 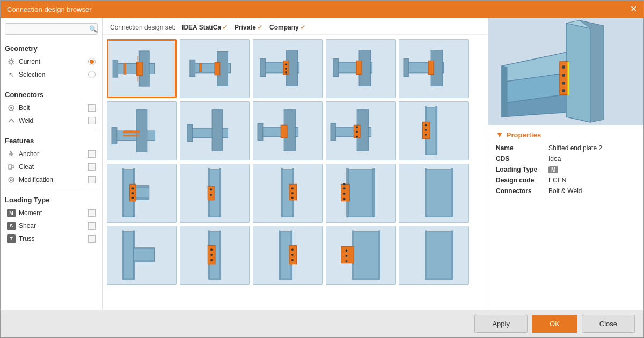 I want to click on sidebar-item-shear: S Shear, so click(x=52, y=226).